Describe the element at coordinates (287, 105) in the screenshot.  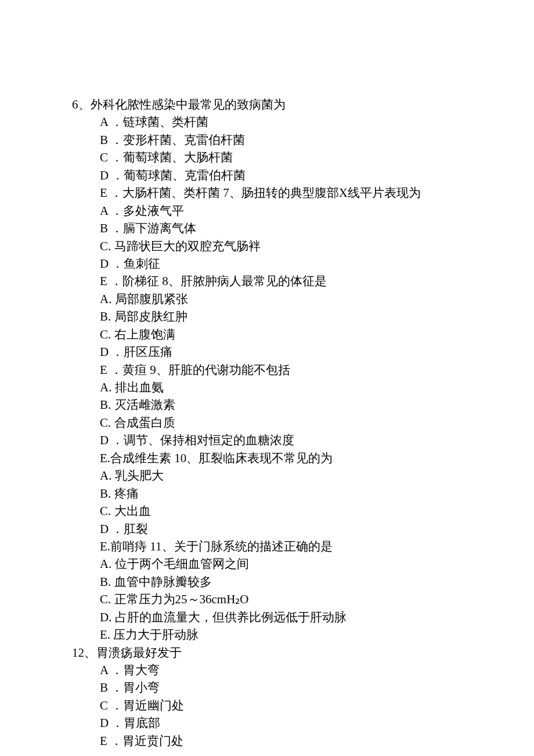
I see `question-text: 外科化脓性感染中最常见的致病菌为` at that location.